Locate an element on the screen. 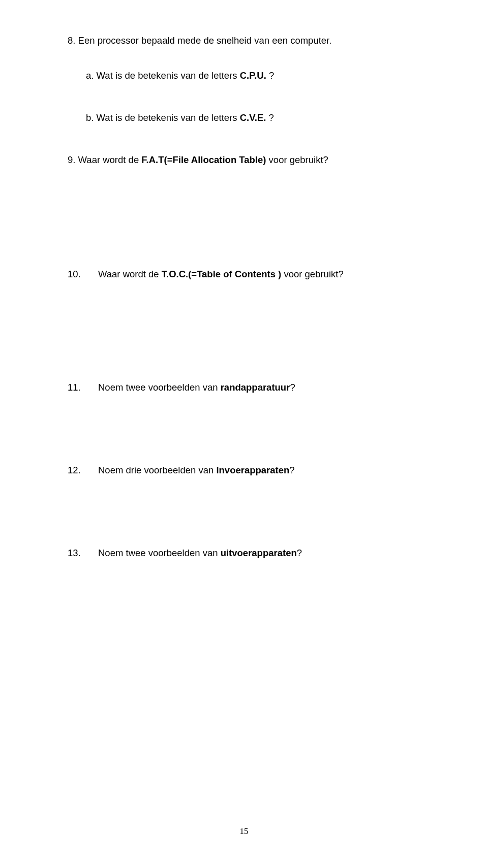 The height and width of the screenshot is (868, 488). q12-bold: invoerapparaten is located at coordinates (253, 470).